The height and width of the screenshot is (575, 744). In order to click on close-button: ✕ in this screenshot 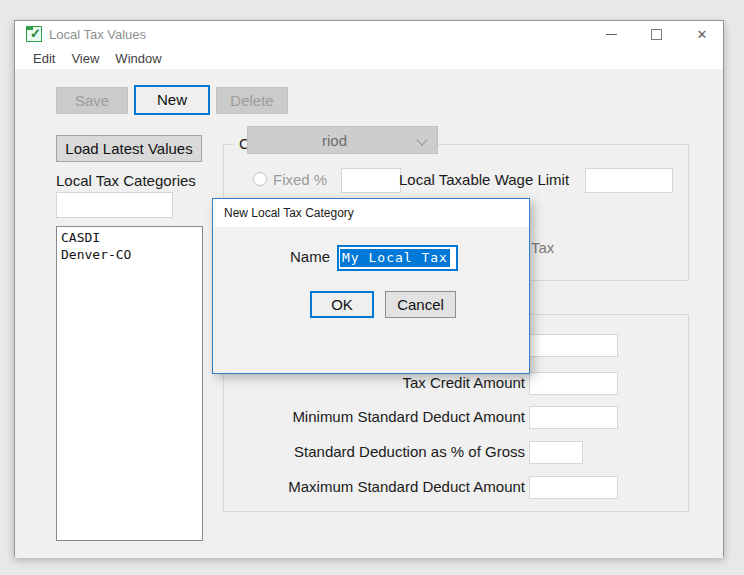, I will do `click(702, 34)`.